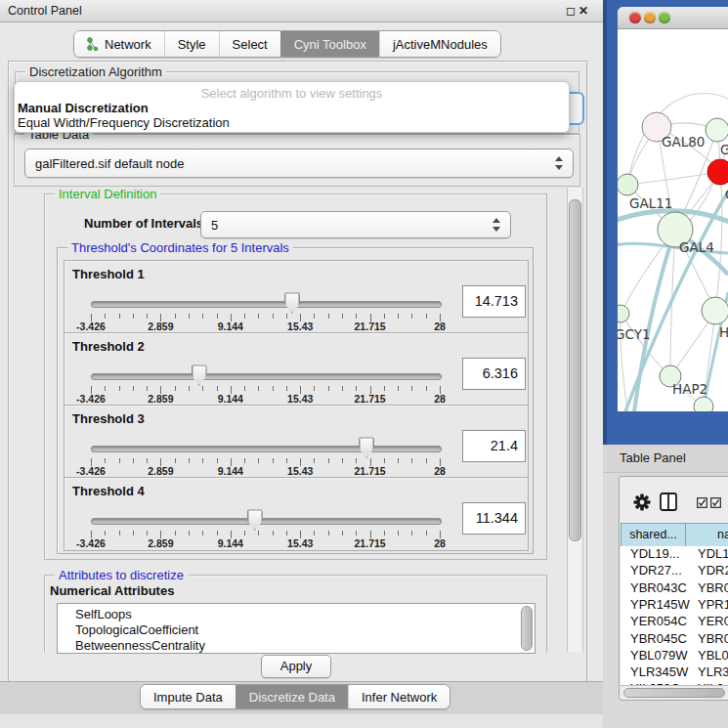 This screenshot has height=728, width=728. I want to click on column-layout-icon, so click(668, 502).